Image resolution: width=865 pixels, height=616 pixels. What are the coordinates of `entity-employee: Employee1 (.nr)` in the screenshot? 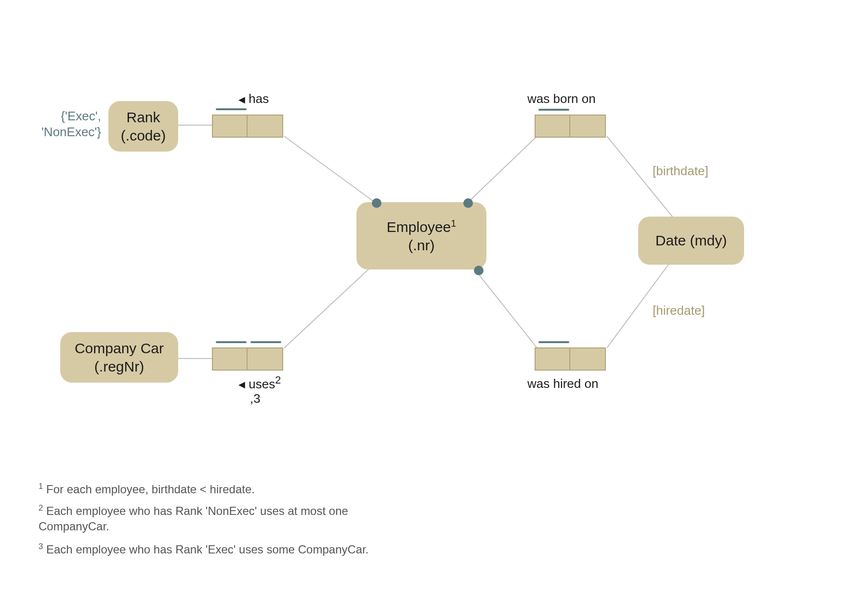 It's located at (421, 236).